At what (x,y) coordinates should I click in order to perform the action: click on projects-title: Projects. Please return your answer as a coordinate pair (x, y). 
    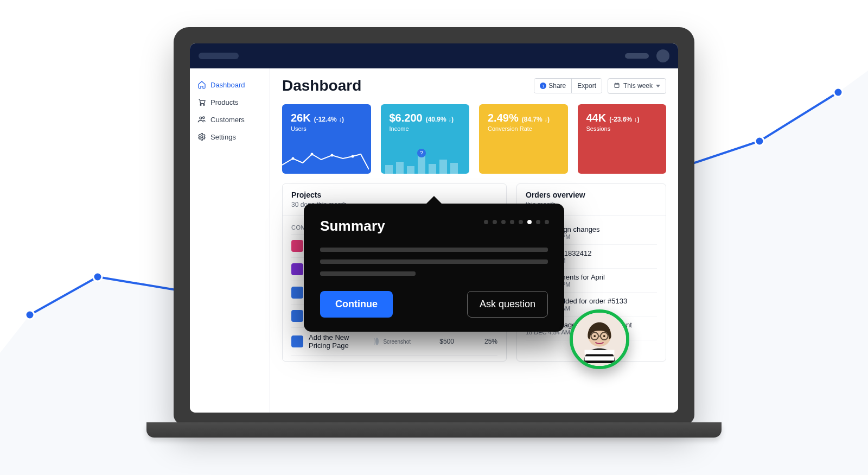
    Looking at the image, I should click on (394, 195).